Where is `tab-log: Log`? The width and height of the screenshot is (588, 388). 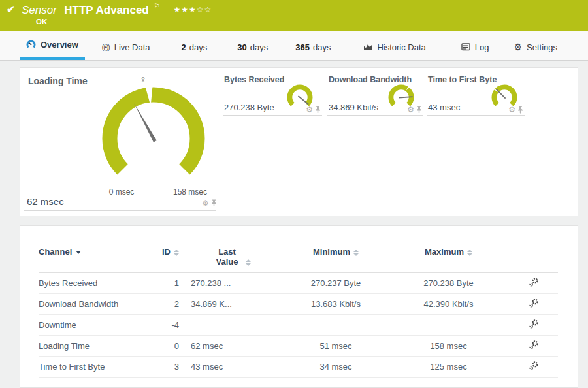
tab-log: Log is located at coordinates (476, 46).